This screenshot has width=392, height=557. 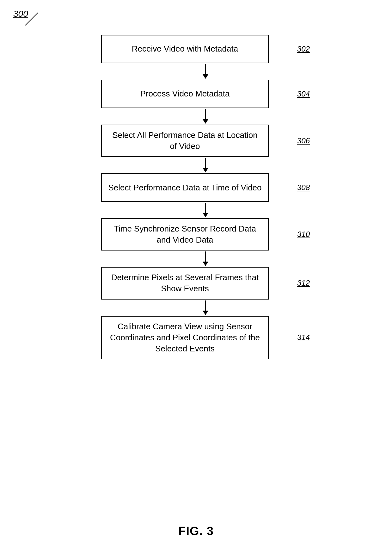 What do you see at coordinates (196, 141) in the screenshot?
I see `flow-row-306: Select All Performance Data at Location …` at bounding box center [196, 141].